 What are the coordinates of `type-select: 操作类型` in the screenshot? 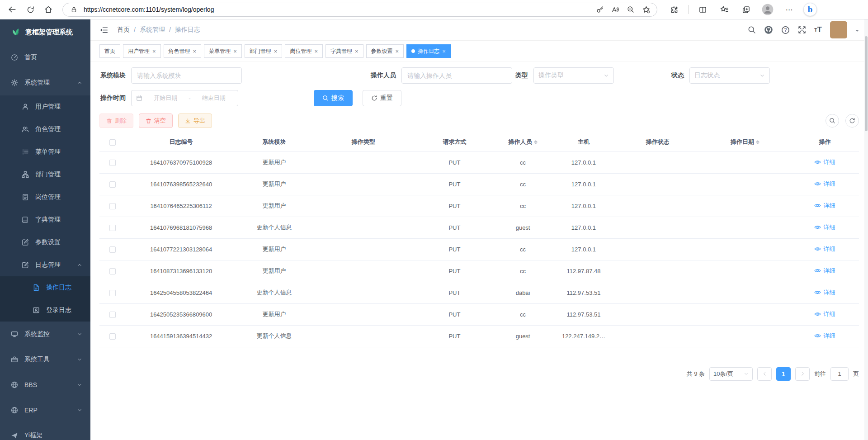 It's located at (574, 76).